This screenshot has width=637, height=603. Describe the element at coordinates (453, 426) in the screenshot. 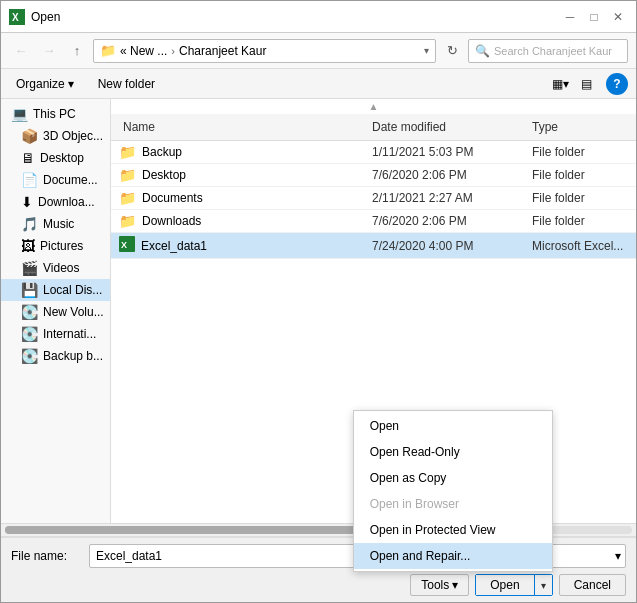

I see `dropdown-item-open: Open` at that location.